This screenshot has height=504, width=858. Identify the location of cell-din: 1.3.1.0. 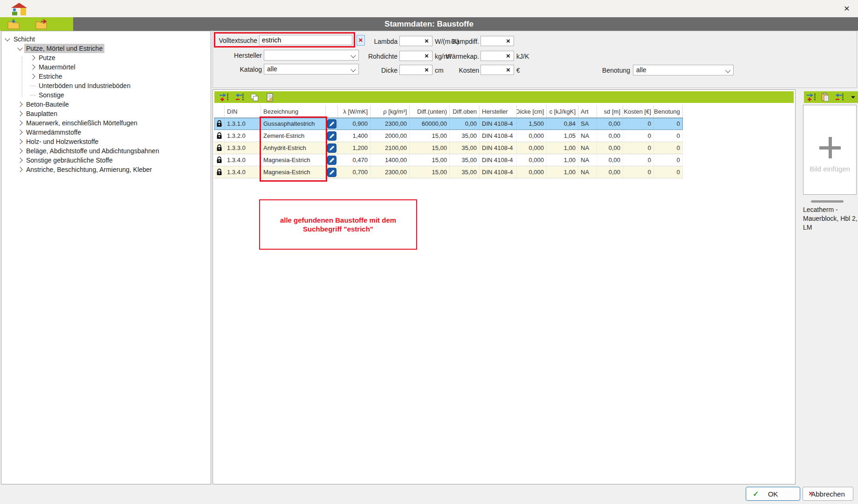
(243, 124).